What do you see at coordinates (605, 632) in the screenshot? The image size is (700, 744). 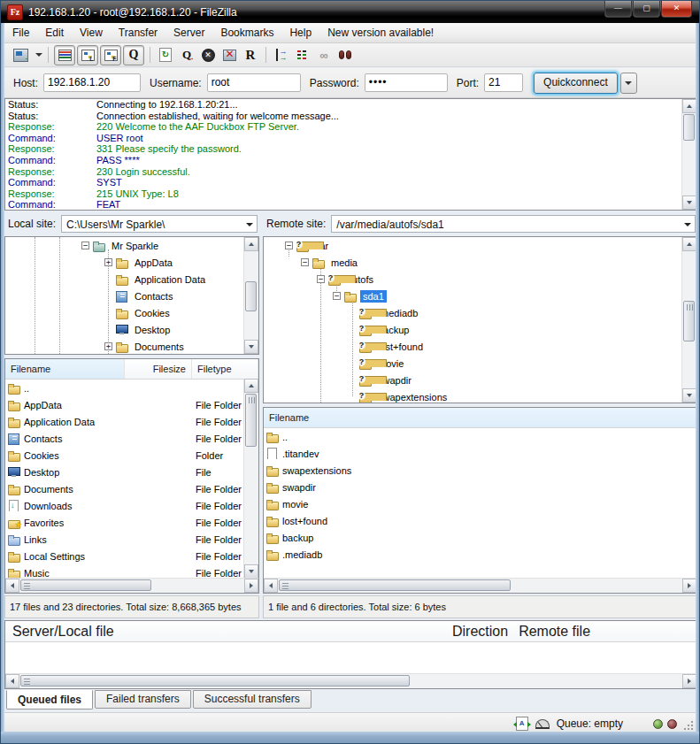 I see `column-header-remote-file: Remote file` at bounding box center [605, 632].